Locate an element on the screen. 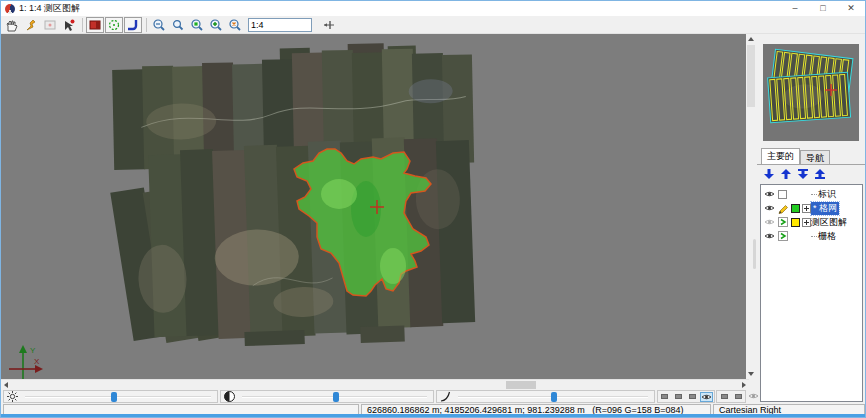 The image size is (866, 418). minimize-button: – is located at coordinates (795, 8).